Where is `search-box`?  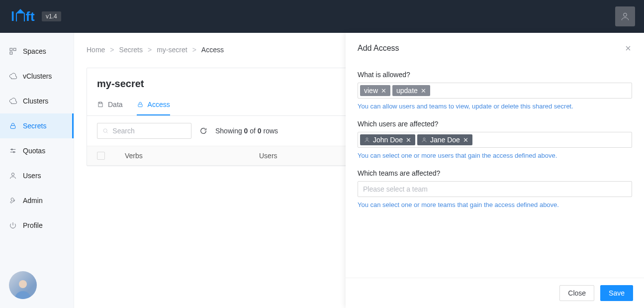
search-box is located at coordinates (144, 131).